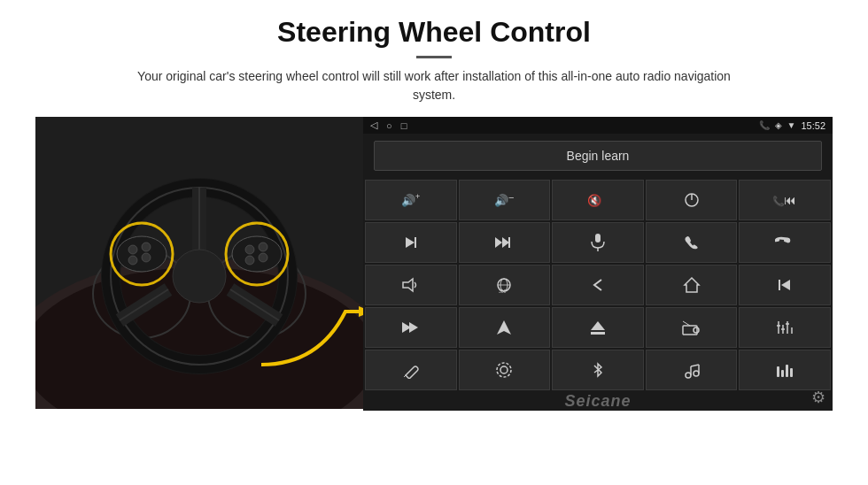 Image resolution: width=868 pixels, height=485 pixels. Describe the element at coordinates (598, 156) in the screenshot. I see `begin-learn-button: Begin learn` at that location.